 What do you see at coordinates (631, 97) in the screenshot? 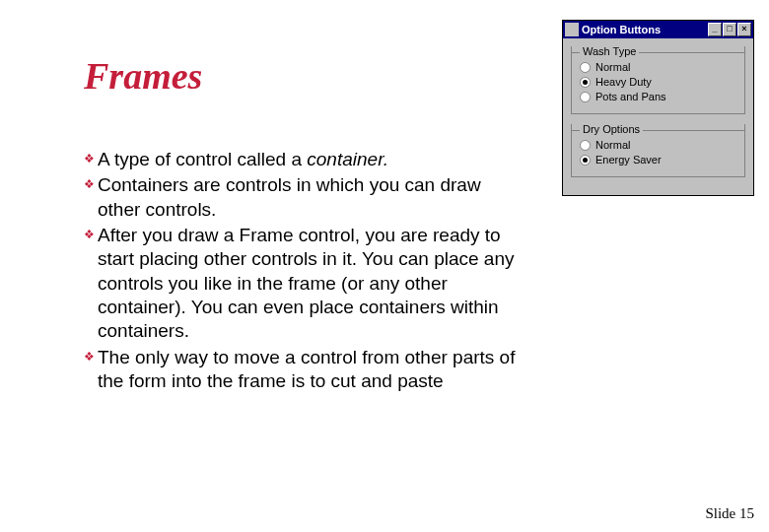
I see `radio-label: Pots and Pans` at bounding box center [631, 97].